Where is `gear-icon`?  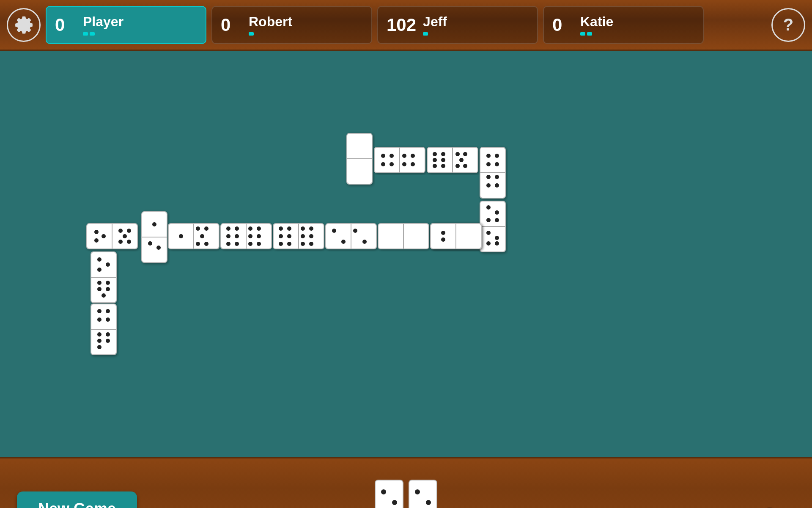
gear-icon is located at coordinates (24, 25).